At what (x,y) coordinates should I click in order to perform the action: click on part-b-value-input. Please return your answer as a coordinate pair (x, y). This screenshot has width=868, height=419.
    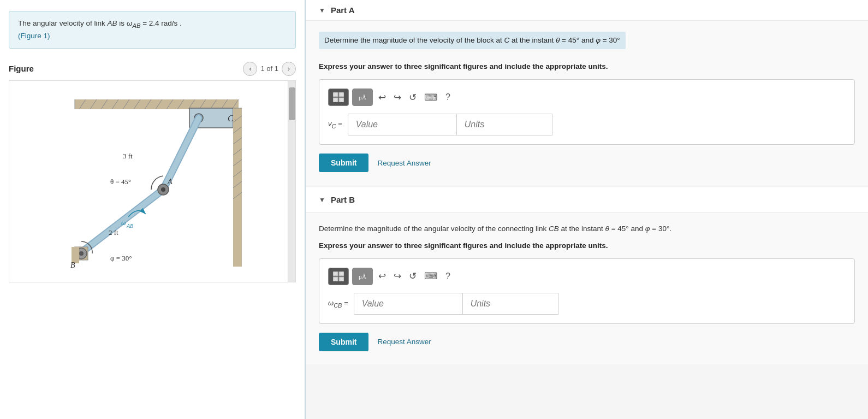
    Looking at the image, I should click on (408, 304).